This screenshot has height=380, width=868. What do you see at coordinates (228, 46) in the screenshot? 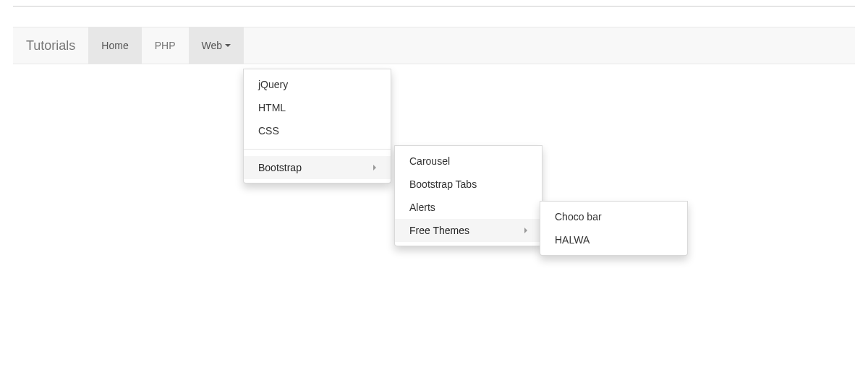
I see `caret-down-icon` at bounding box center [228, 46].